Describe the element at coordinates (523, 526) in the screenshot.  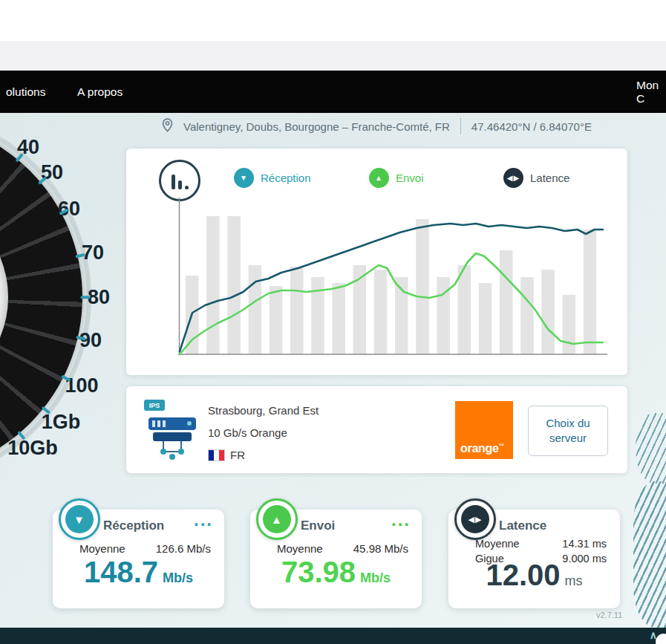
I see `latence-title: Latence` at that location.